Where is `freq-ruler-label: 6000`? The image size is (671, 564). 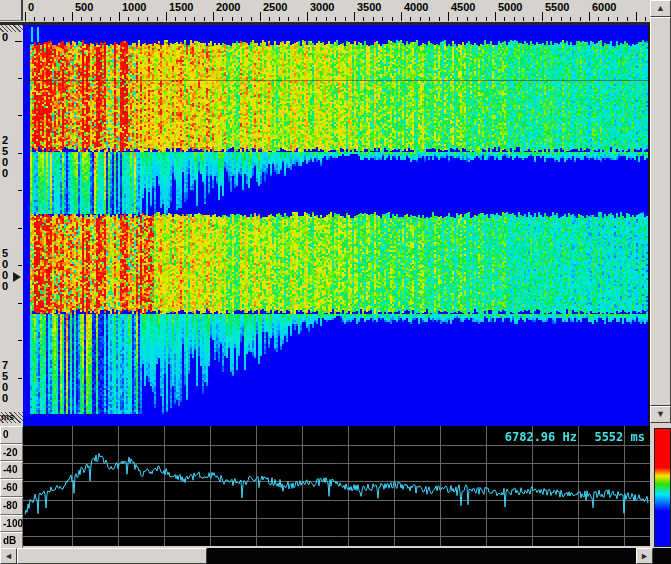 freq-ruler-label: 6000 is located at coordinates (604, 8).